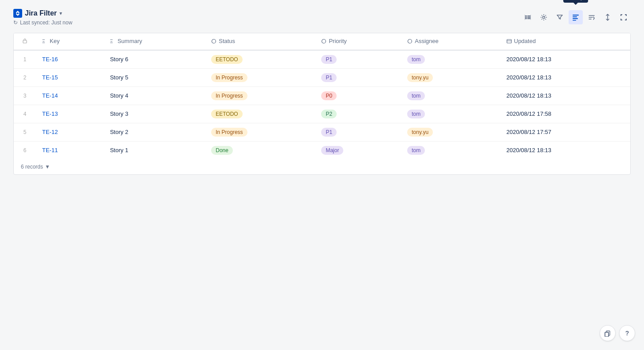  What do you see at coordinates (18, 13) in the screenshot?
I see `jira-icon` at bounding box center [18, 13].